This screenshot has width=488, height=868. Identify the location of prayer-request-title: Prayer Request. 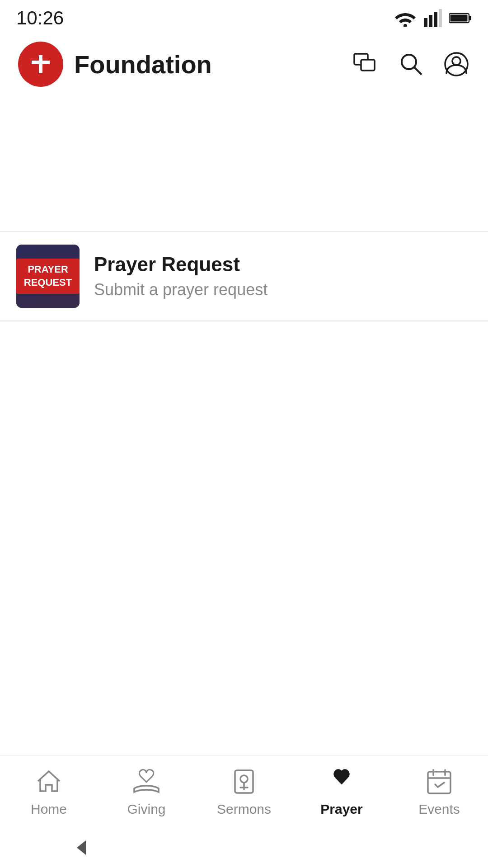
(283, 264).